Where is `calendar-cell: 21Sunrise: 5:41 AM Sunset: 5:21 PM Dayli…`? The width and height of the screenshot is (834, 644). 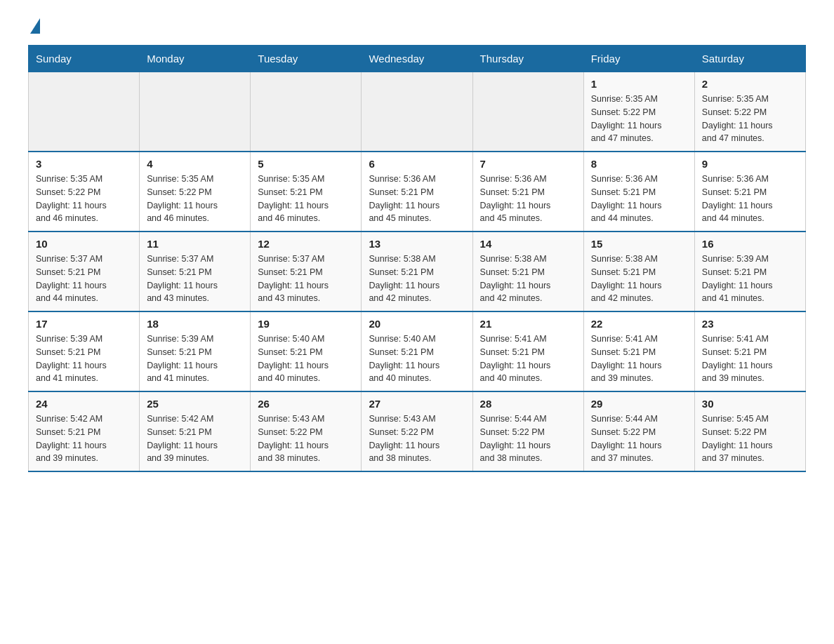
calendar-cell: 21Sunrise: 5:41 AM Sunset: 5:21 PM Dayli… is located at coordinates (528, 351).